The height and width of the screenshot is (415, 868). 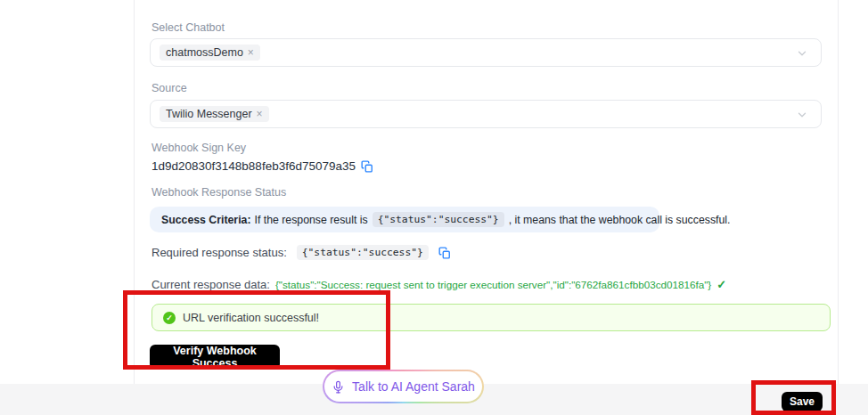 I want to click on talk-to-agent-label: Talk to AI Agent Sarah, so click(x=414, y=387).